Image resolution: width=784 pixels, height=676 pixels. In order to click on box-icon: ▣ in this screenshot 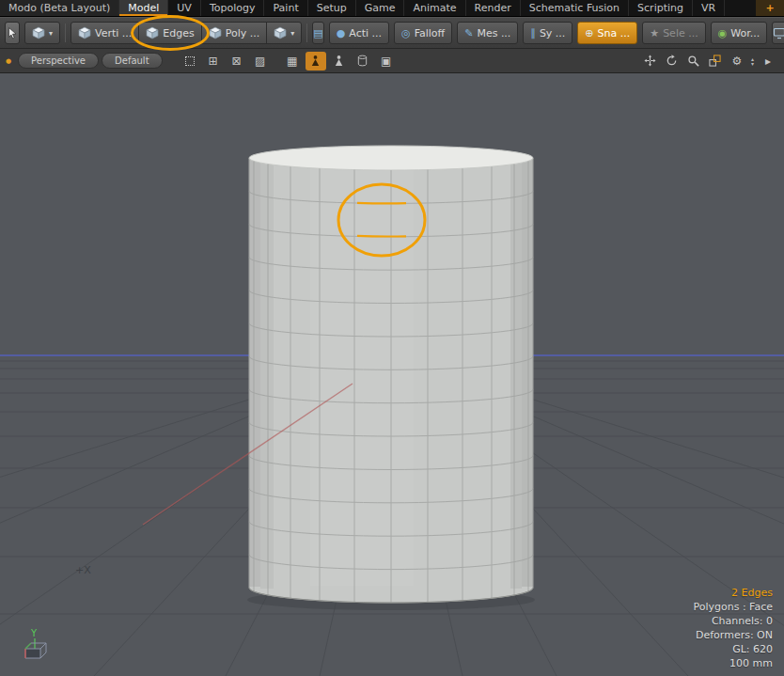, I will do `click(385, 61)`.